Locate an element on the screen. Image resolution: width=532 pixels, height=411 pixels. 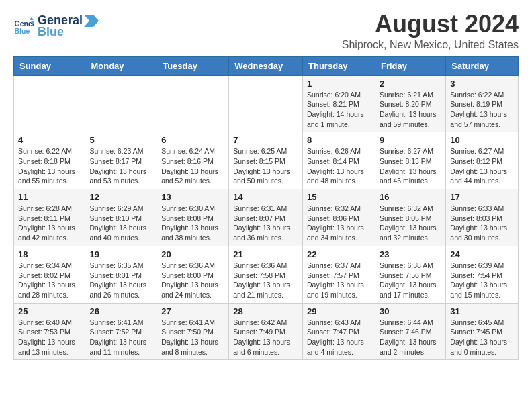
day-number: 15 is located at coordinates (339, 197).